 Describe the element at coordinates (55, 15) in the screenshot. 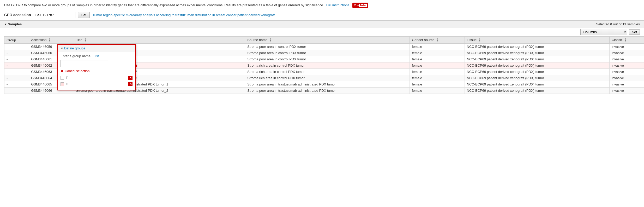

I see `geo-accession-input` at that location.